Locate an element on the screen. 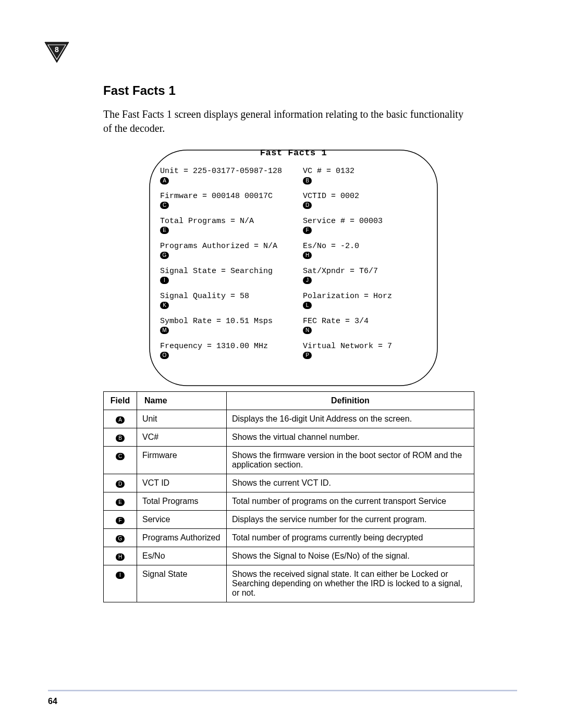 The width and height of the screenshot is (563, 728). screen-value-text: Symbol Rate = 10.51 Msps is located at coordinates (227, 322).